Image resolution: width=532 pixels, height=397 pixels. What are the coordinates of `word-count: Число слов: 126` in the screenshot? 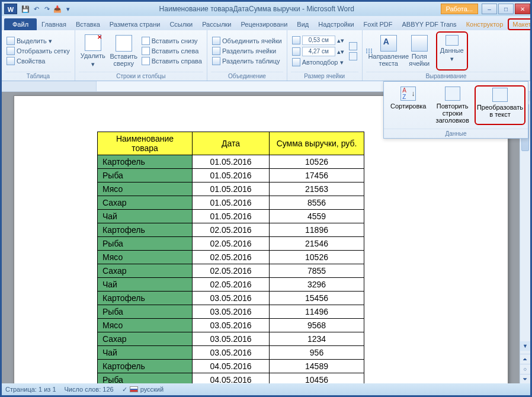 It's located at (89, 389).